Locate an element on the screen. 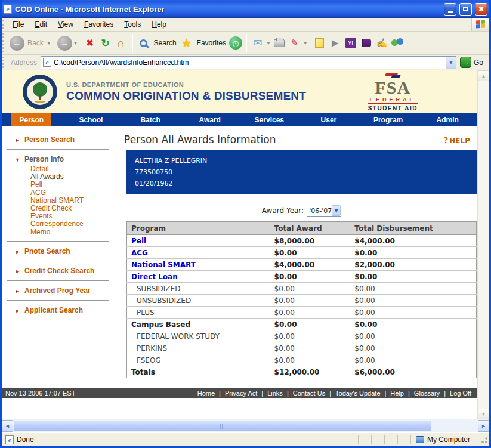 Image resolution: width=491 pixels, height=448 pixels. favorites-label: Favorites is located at coordinates (211, 43).